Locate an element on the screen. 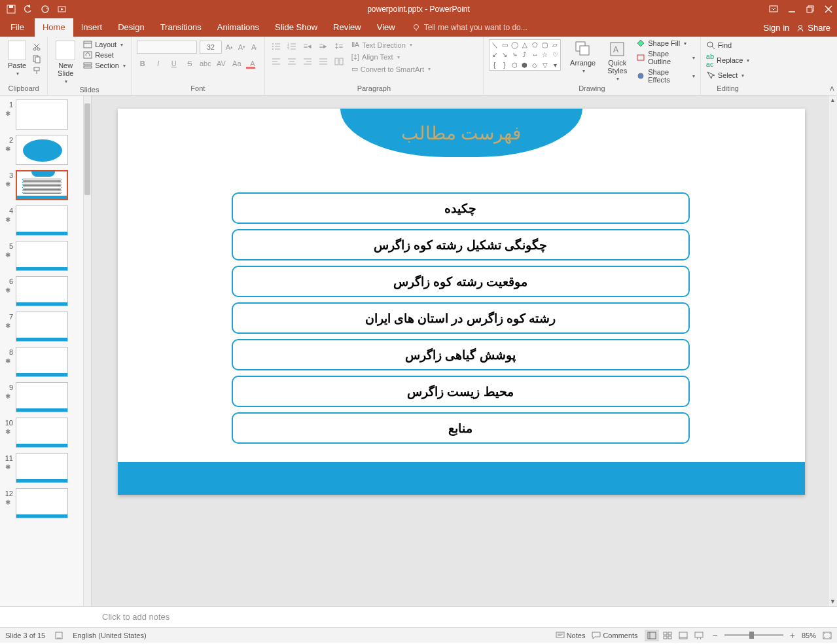  slideshow-view-button is located at coordinates (699, 635).